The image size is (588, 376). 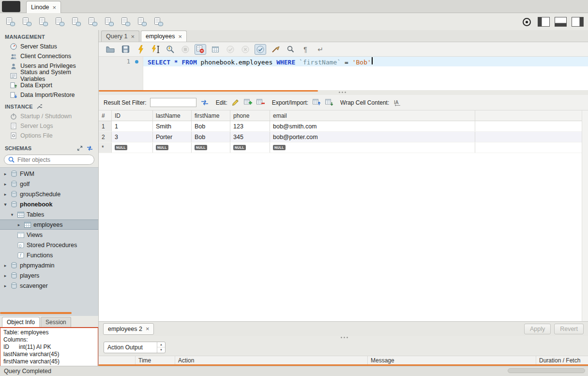 What do you see at coordinates (110, 49) in the screenshot?
I see `open-file-icon` at bounding box center [110, 49].